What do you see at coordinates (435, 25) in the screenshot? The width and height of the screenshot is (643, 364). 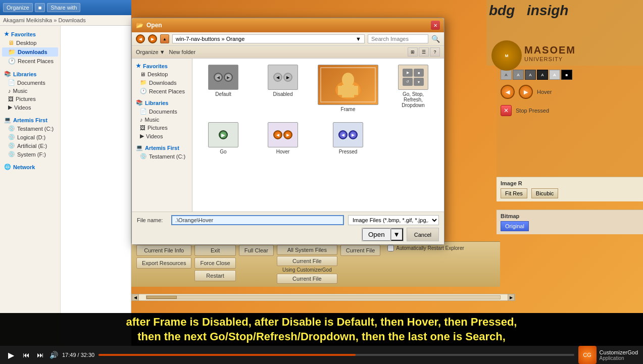 I see `dialog-close-btn: ✕` at bounding box center [435, 25].